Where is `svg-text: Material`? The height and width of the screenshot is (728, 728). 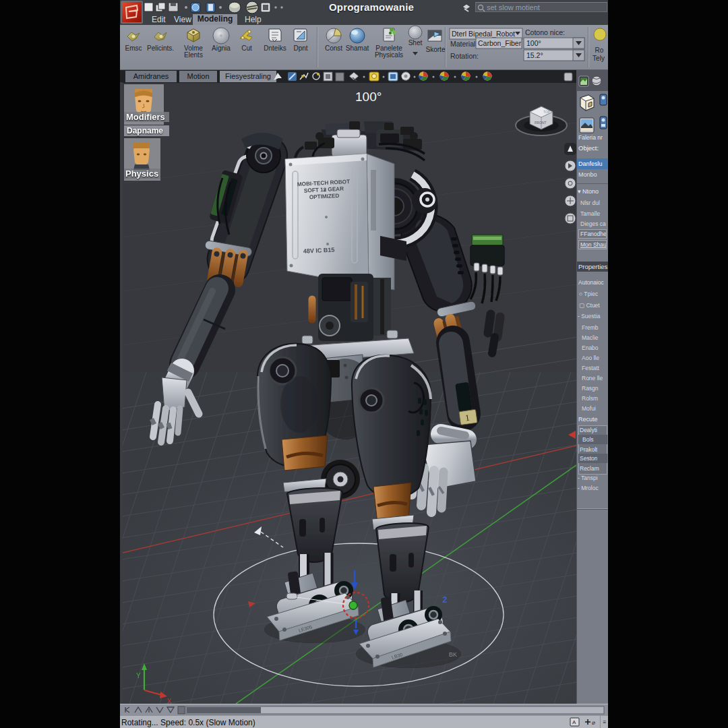 svg-text: Material is located at coordinates (462, 44).